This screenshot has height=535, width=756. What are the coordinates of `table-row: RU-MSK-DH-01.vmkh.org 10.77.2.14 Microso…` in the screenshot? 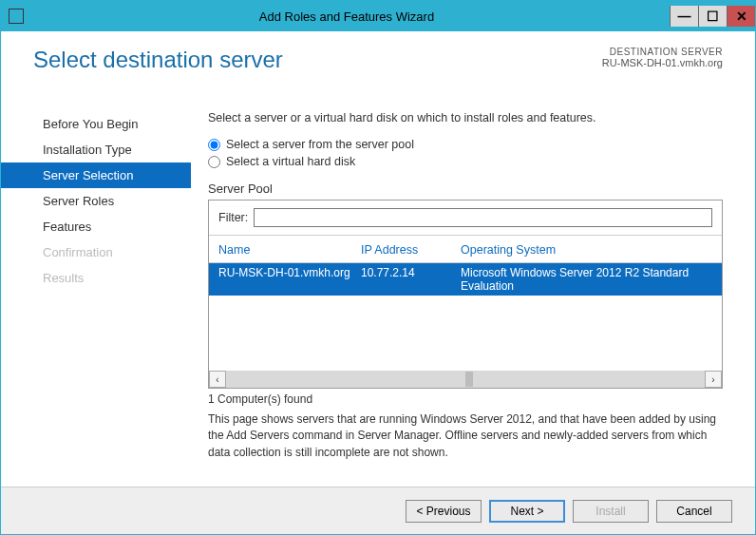 It's located at (465, 279).